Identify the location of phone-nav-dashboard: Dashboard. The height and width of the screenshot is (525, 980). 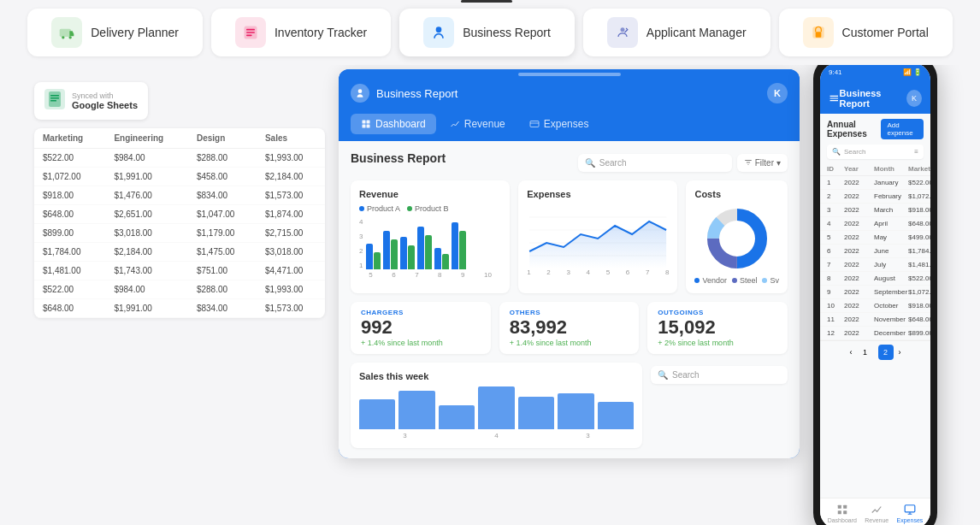
(842, 513).